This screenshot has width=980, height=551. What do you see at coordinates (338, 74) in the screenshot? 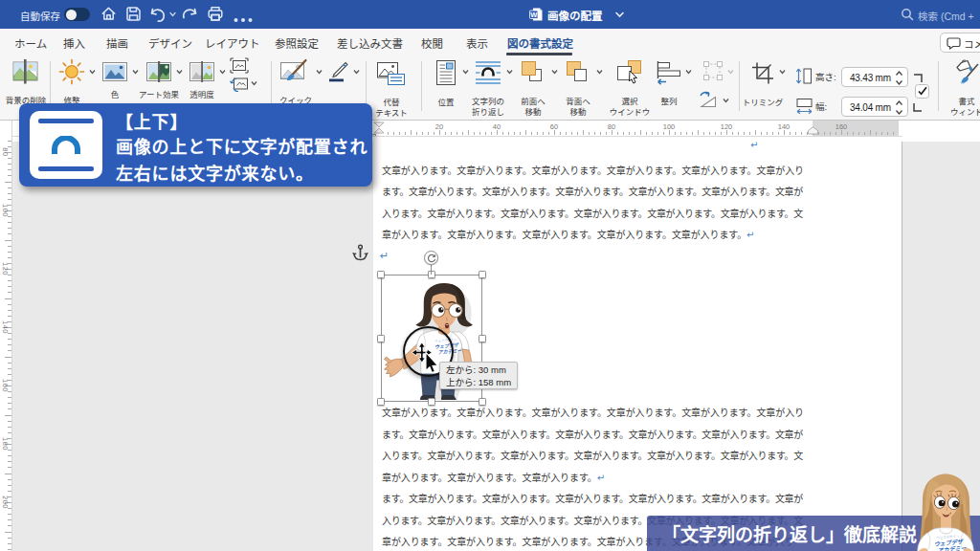
I see `picture-border-button` at bounding box center [338, 74].